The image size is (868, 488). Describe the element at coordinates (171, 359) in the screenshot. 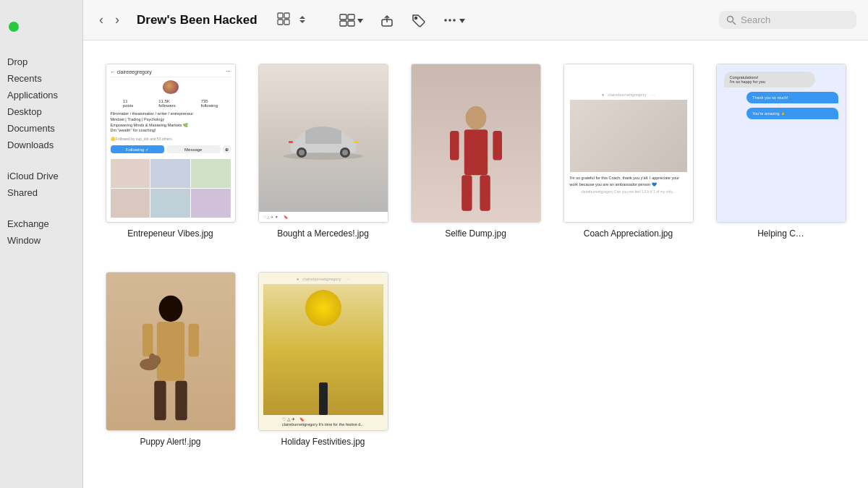

I see `file-item-6: Puppy Alert!.jpg` at that location.